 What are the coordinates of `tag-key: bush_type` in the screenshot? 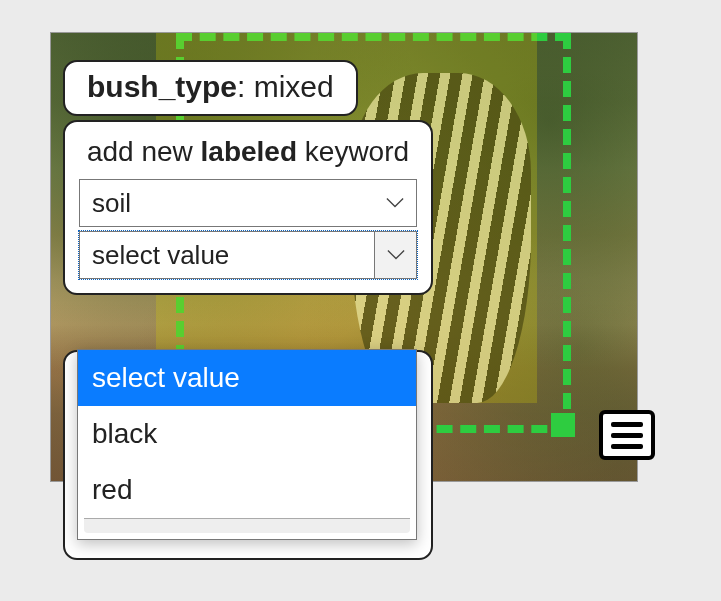 It's located at (162, 86).